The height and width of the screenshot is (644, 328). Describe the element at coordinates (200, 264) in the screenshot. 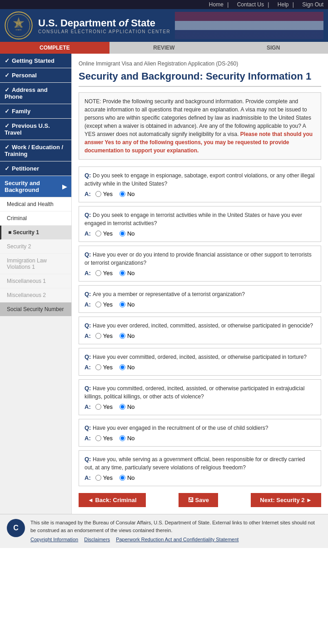

I see `question-block-3: Q: Have you ever or do you intend to pro…` at that location.